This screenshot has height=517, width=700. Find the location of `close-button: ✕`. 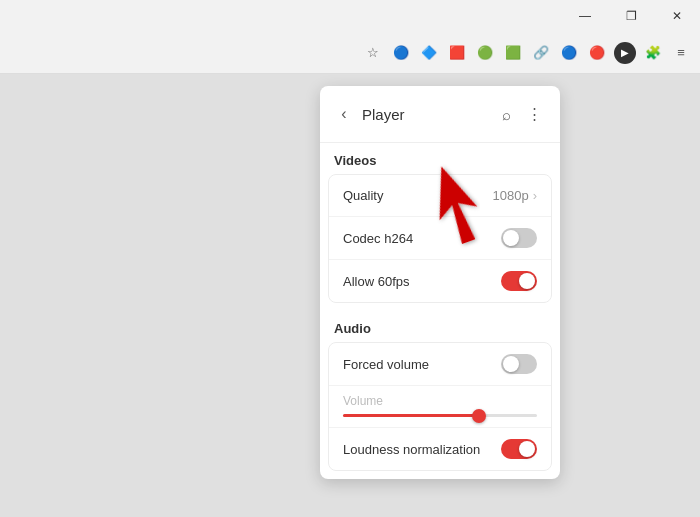

close-button: ✕ is located at coordinates (677, 16).